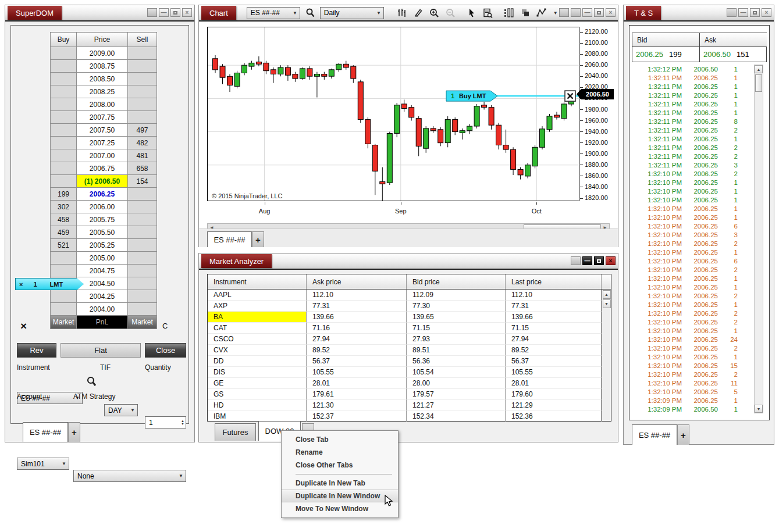 The image size is (779, 532). Describe the element at coordinates (273, 13) in the screenshot. I see `chart-instrument-select: ES ##-##▼` at that location.